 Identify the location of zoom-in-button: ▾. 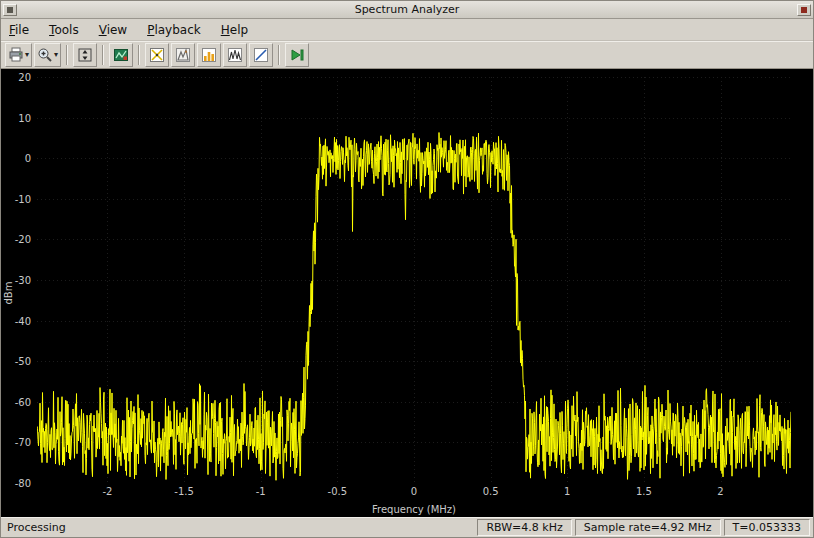
(48, 55).